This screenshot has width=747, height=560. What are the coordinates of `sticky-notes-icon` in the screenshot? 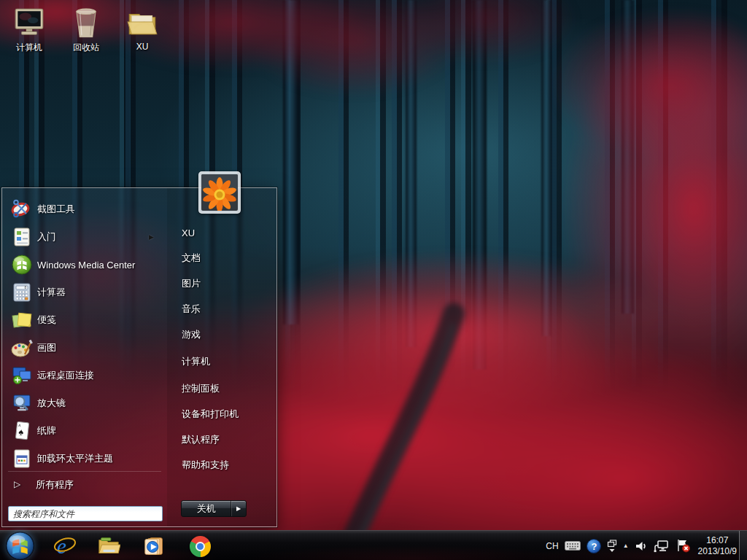 It's located at (22, 320).